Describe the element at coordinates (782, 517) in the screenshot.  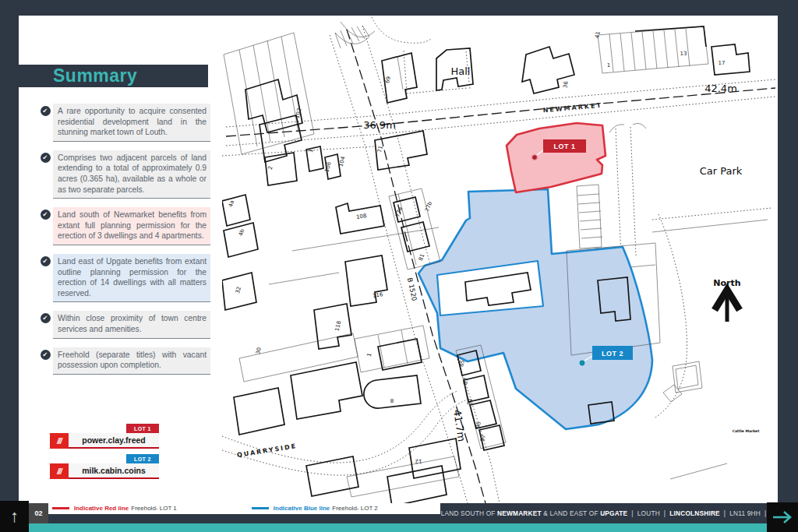
I see `right-arrow-icon` at that location.